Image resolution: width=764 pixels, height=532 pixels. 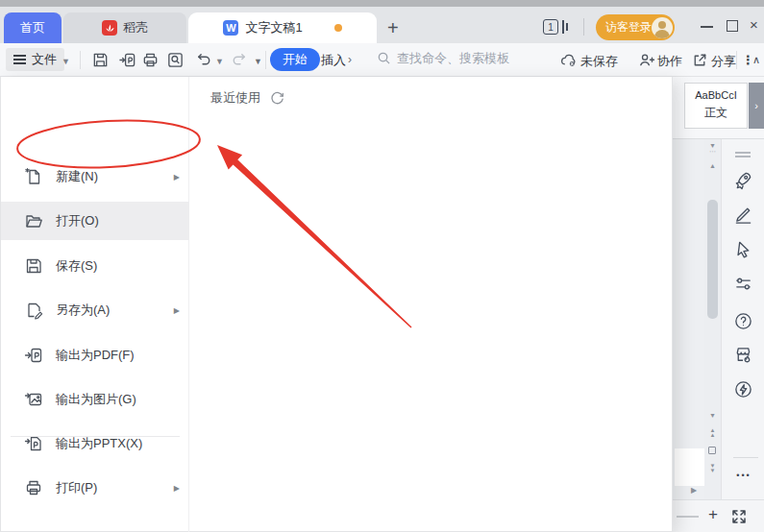 I want to click on menu-item-new: 新建(N) ▶, so click(x=95, y=177).